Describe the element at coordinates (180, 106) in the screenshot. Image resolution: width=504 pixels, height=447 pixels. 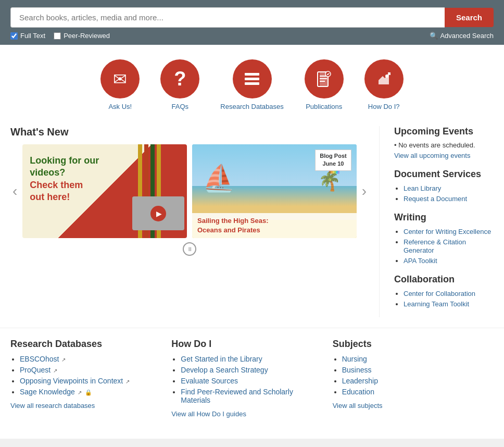
I see `faqs-label: FAQs` at that location.